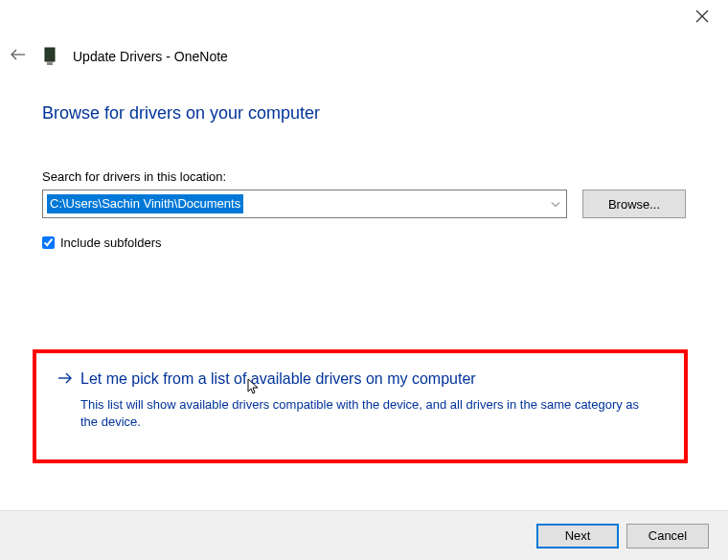  I want to click on window-title: Update Drivers - OneNote, so click(150, 56).